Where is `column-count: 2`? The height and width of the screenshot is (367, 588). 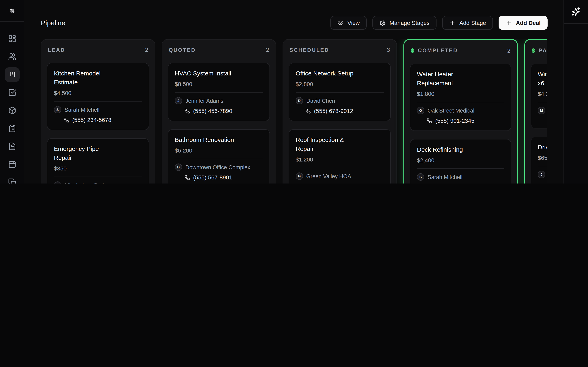
column-count: 2 is located at coordinates (509, 50).